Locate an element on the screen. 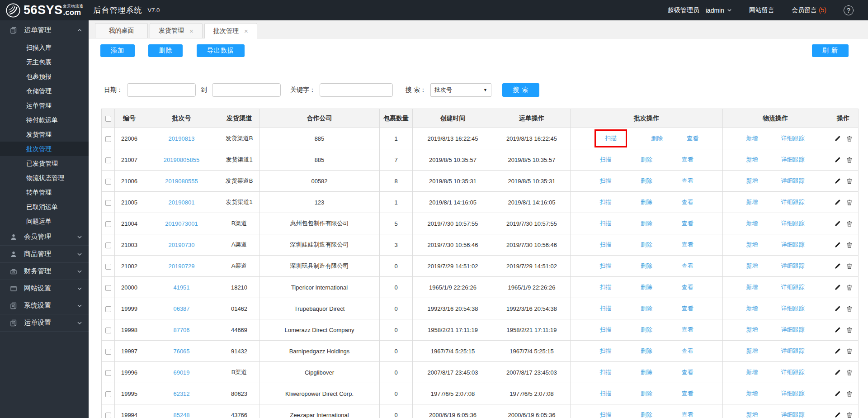  sidebar-subitem-shipping-management: 发货管理 is located at coordinates (44, 134).